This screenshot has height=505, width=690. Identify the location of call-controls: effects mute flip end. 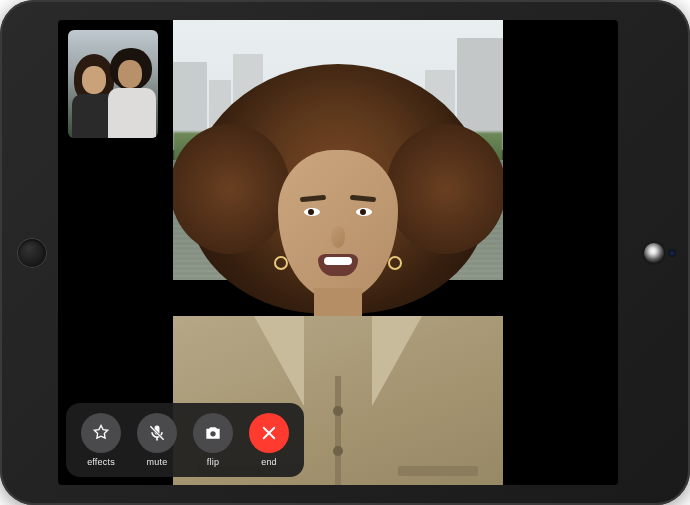
(185, 440).